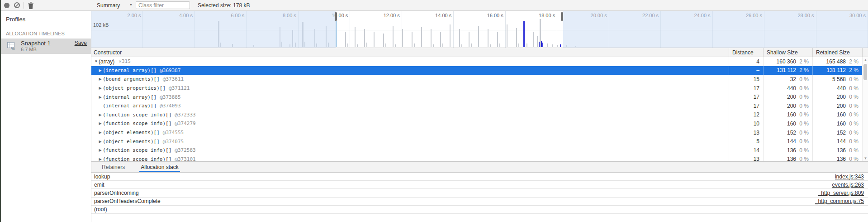 The image size is (868, 222). What do you see at coordinates (477, 150) in the screenshot?
I see `heap-object-row: ▶(function scope info)[]@372583141360 %1…` at bounding box center [477, 150].